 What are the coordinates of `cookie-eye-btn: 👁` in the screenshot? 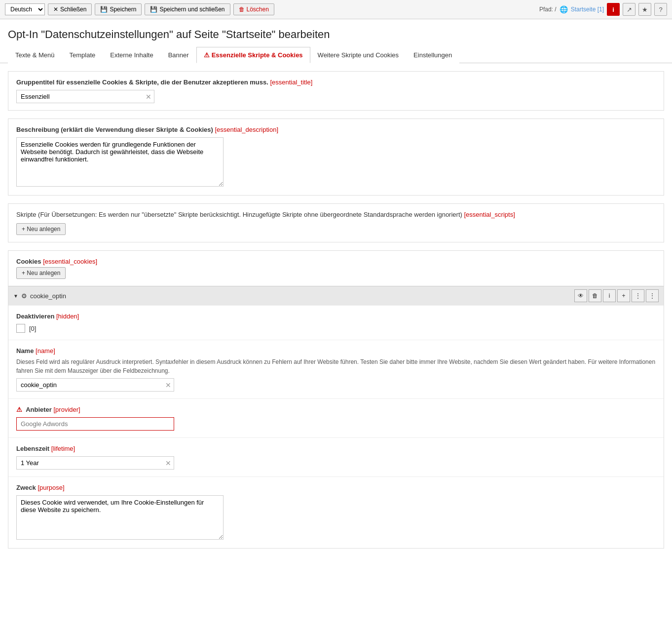 It's located at (581, 296).